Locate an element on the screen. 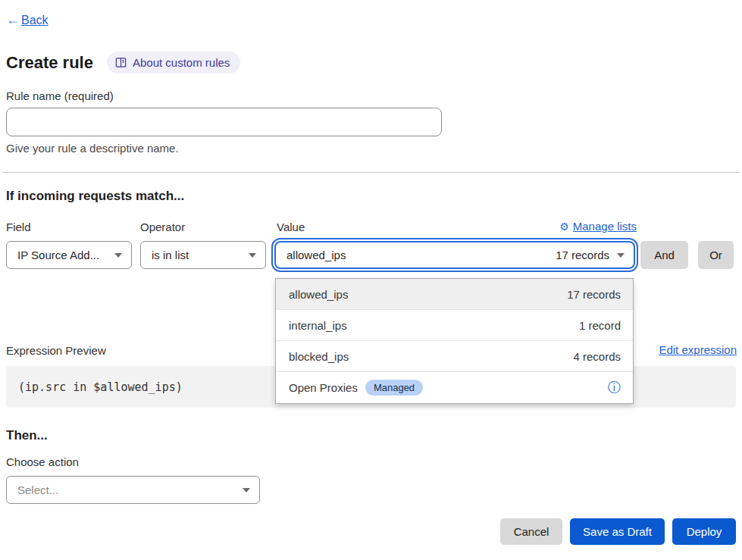 The width and height of the screenshot is (742, 560). list-option-name: Open Proxies is located at coordinates (323, 388).